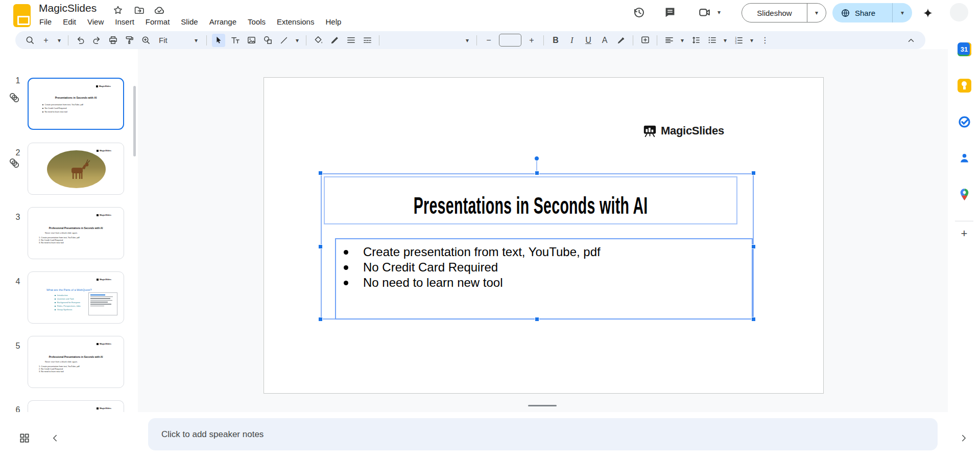 This screenshot has height=456, width=980. I want to click on undo-icon, so click(80, 40).